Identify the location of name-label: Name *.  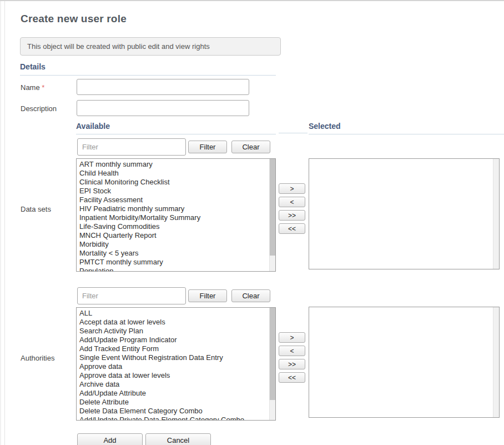
(32, 88).